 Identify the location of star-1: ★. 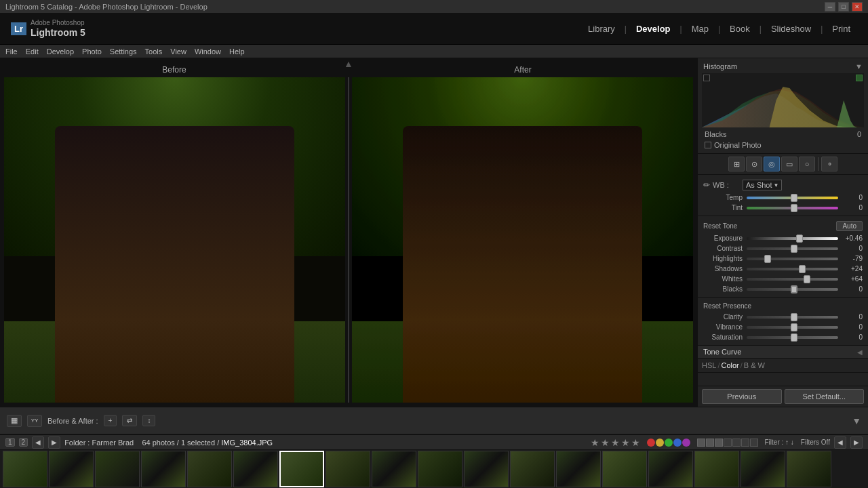
(595, 443).